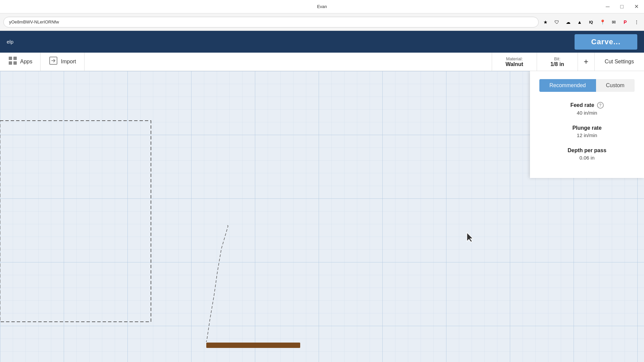  Describe the element at coordinates (515, 59) in the screenshot. I see `material-label: Material:` at that location.